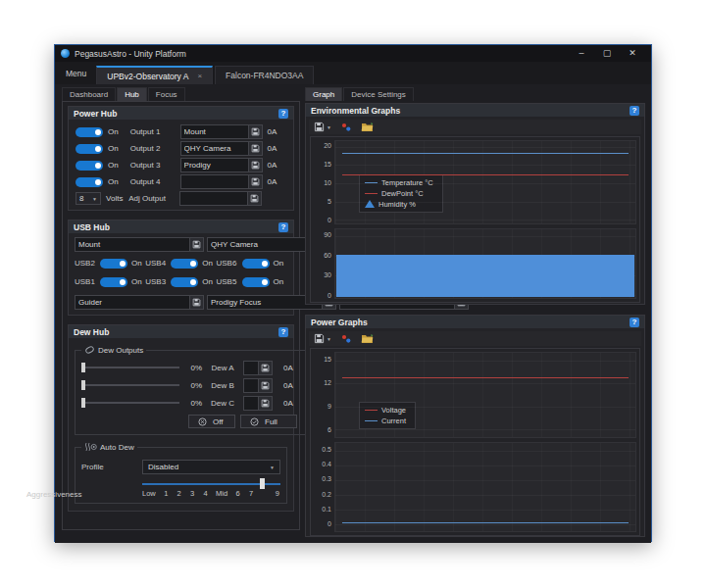  Describe the element at coordinates (98, 166) in the screenshot. I see `toggle-knob` at that location.